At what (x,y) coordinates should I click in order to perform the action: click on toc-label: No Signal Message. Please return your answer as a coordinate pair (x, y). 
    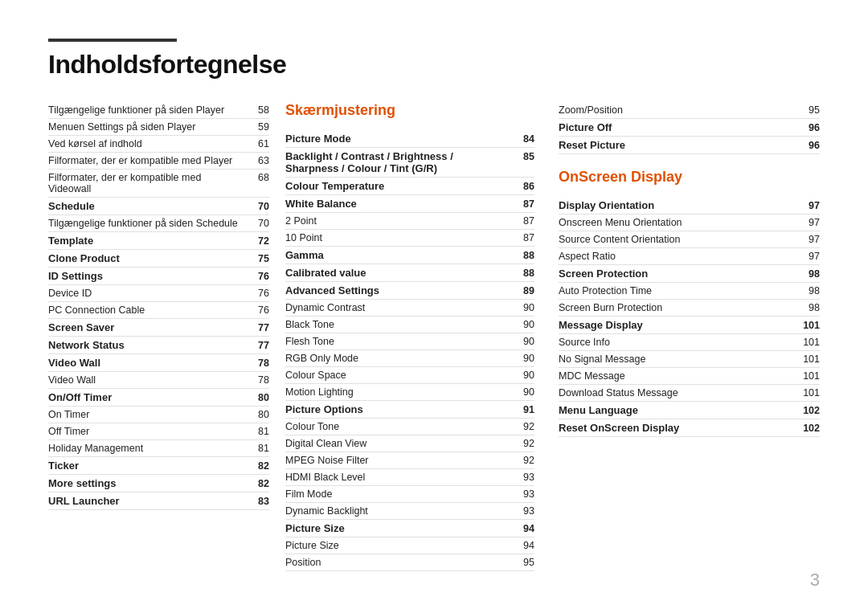
    Looking at the image, I should click on (680, 359).